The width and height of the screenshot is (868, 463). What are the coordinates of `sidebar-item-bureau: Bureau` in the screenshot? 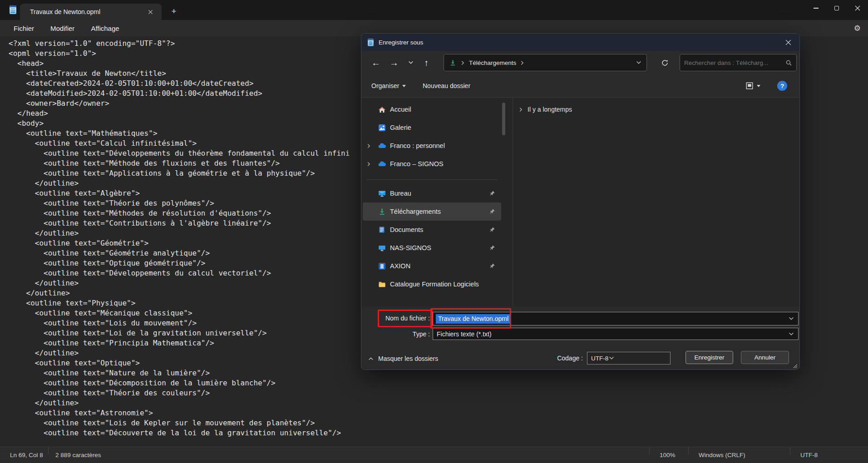 It's located at (432, 193).